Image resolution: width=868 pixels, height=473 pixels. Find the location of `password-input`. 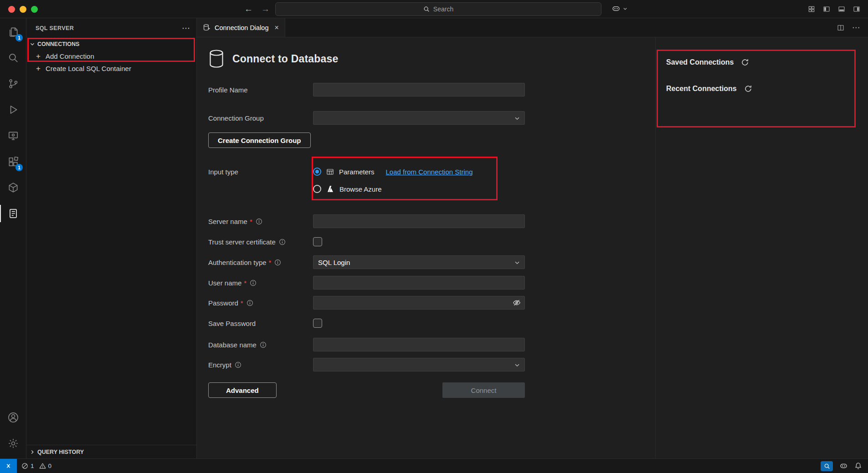

password-input is located at coordinates (419, 303).